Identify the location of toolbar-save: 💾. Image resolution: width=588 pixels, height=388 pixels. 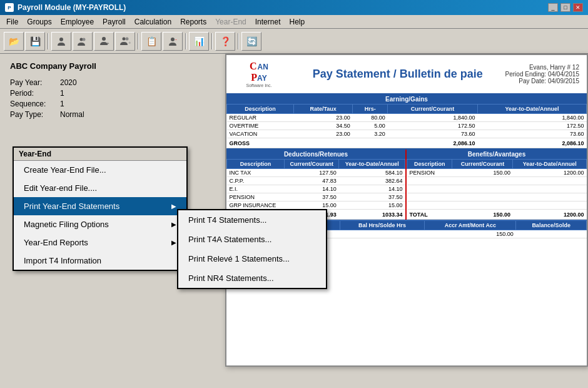
(35, 41).